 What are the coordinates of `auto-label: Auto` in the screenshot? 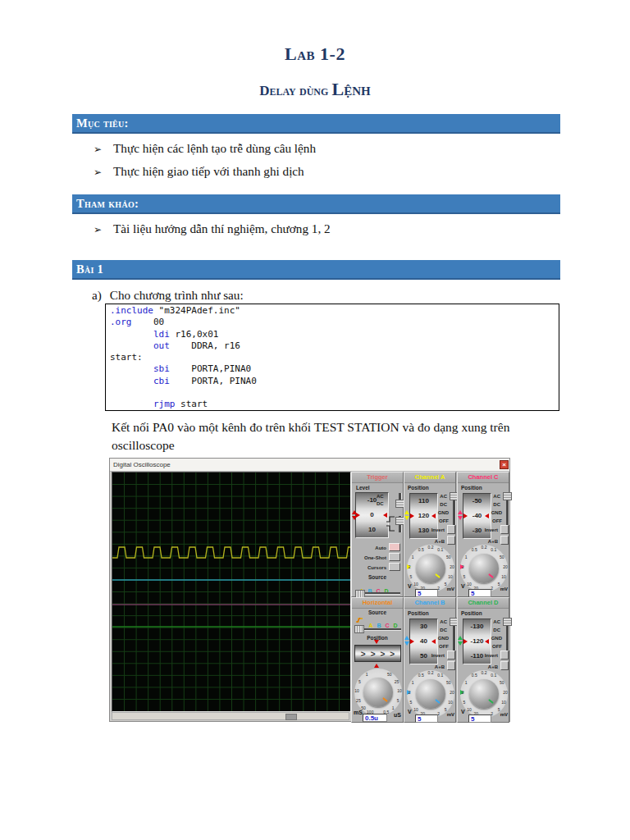 It's located at (372, 548).